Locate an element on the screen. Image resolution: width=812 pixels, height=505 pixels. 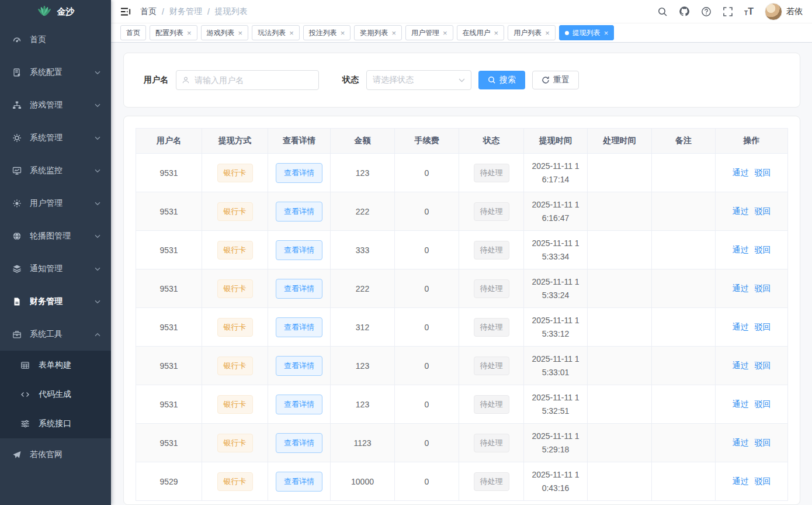
status-select: 请选择状态 is located at coordinates (419, 80).